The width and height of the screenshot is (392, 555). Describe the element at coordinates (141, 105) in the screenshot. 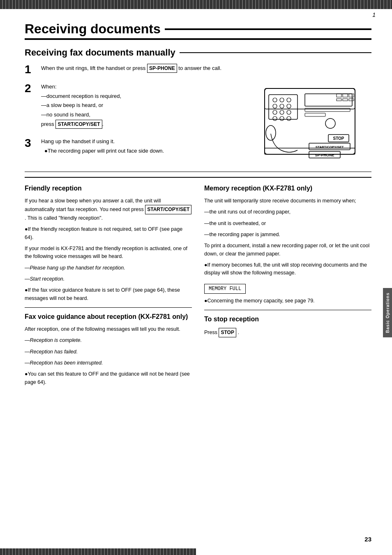

I see `step-2-line2: —a slow beep is heard, or` at that location.